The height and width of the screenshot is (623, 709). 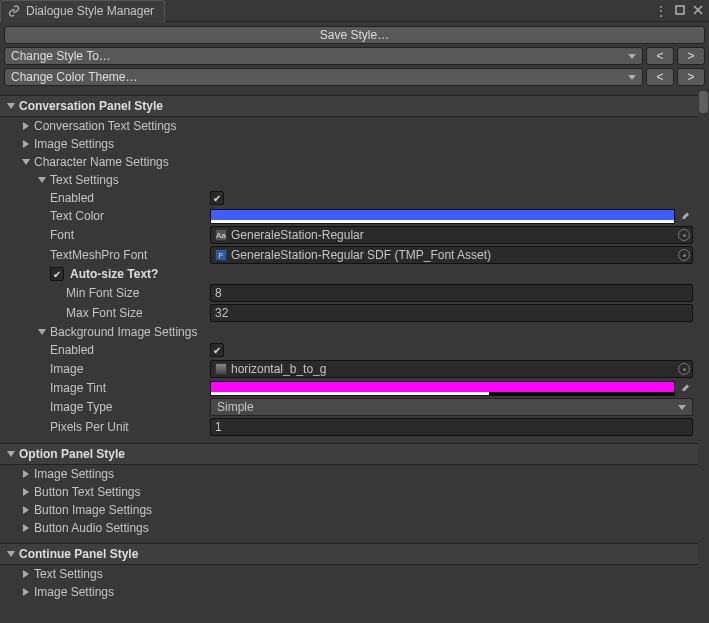 What do you see at coordinates (14, 11) in the screenshot?
I see `link-icon` at bounding box center [14, 11].